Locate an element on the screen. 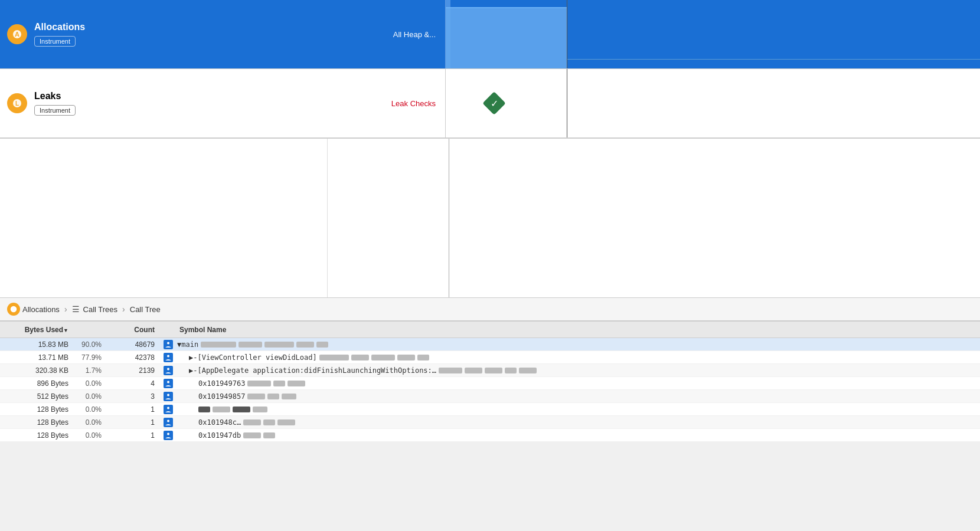 This screenshot has height=531, width=980. table-row: 320.38 KB 1.7% 2139 ▶-[AppDelegate appli… is located at coordinates (490, 371).